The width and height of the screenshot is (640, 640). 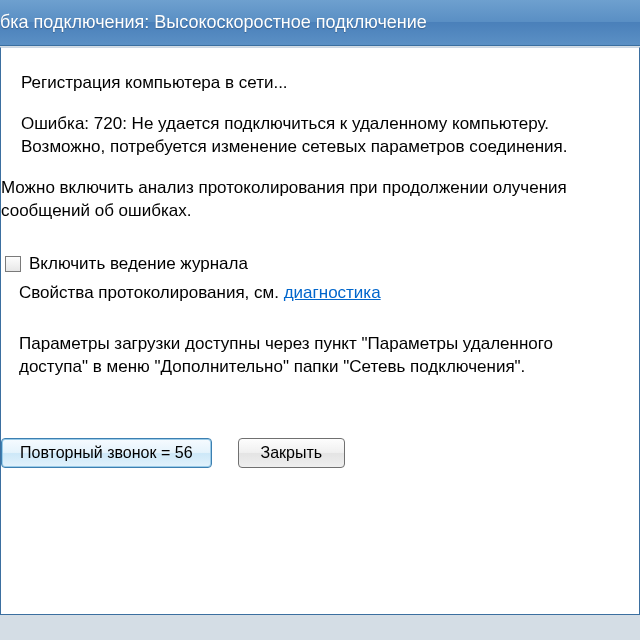 What do you see at coordinates (292, 453) in the screenshot?
I see `close-button: Закрыть` at bounding box center [292, 453].